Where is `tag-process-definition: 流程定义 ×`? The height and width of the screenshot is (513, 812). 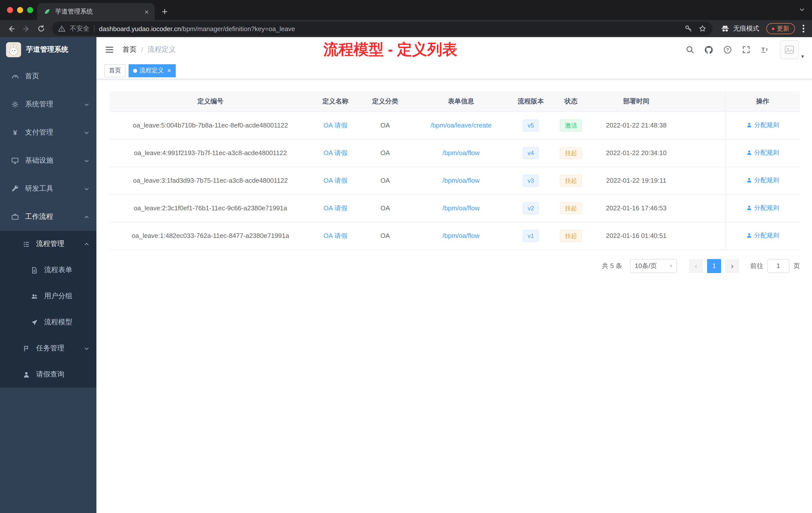
tag-process-definition: 流程定义 × is located at coordinates (152, 71).